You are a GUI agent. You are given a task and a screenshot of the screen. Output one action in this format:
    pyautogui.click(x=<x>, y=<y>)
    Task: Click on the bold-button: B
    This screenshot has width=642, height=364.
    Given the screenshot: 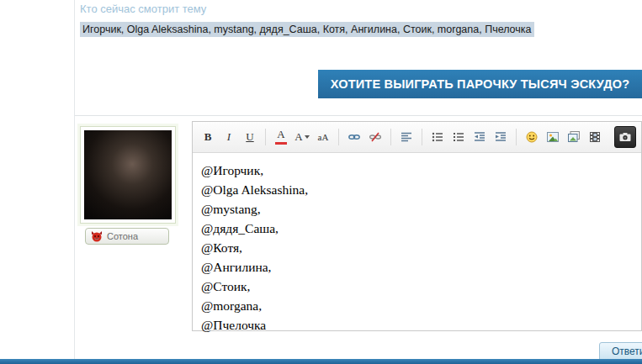 What is the action you would take?
    pyautogui.click(x=208, y=137)
    